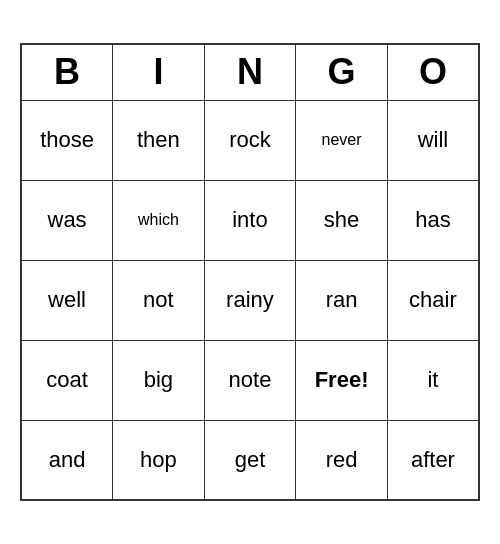 This screenshot has width=500, height=544. What do you see at coordinates (250, 140) in the screenshot?
I see `bingo-cell-0-2: rock` at bounding box center [250, 140].